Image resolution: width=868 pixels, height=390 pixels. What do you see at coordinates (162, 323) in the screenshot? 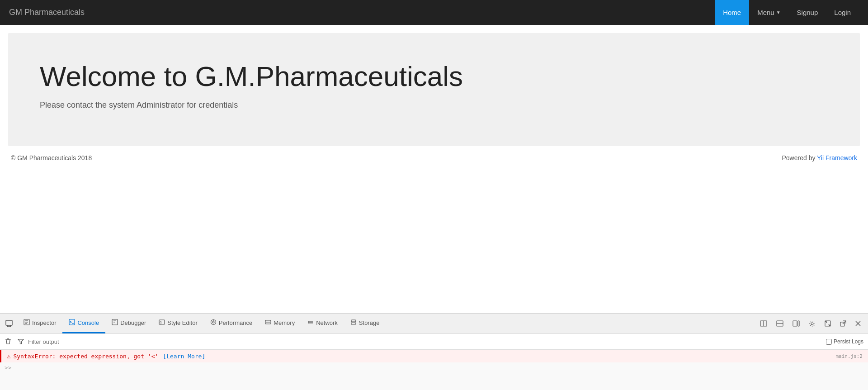
I see `style-editor-icon: {}` at bounding box center [162, 323].